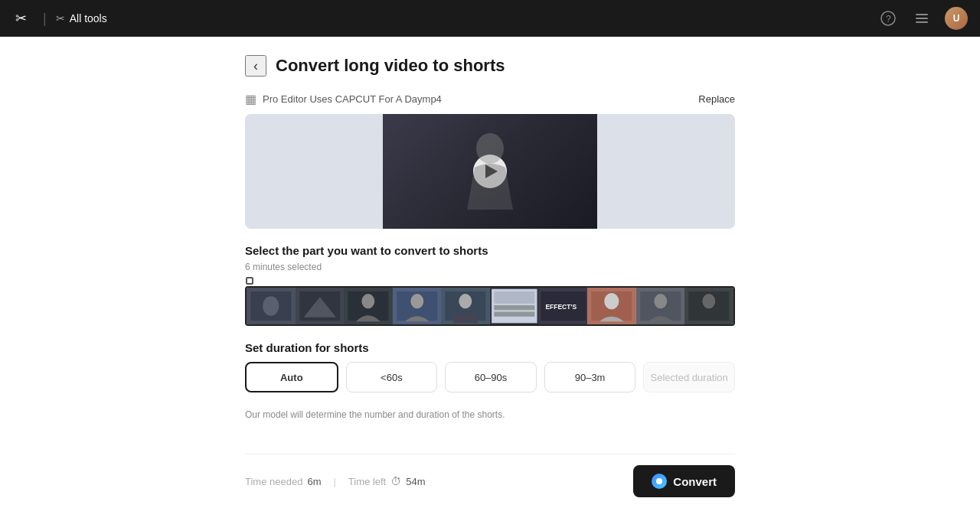  I want to click on time-needed-item: Time needed 6m, so click(283, 482).